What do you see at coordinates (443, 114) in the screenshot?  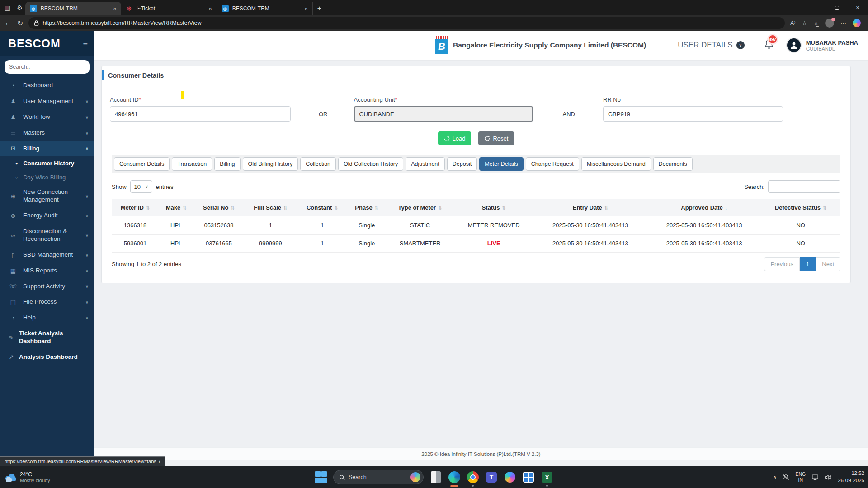 I see `accounting-unit-field` at bounding box center [443, 114].